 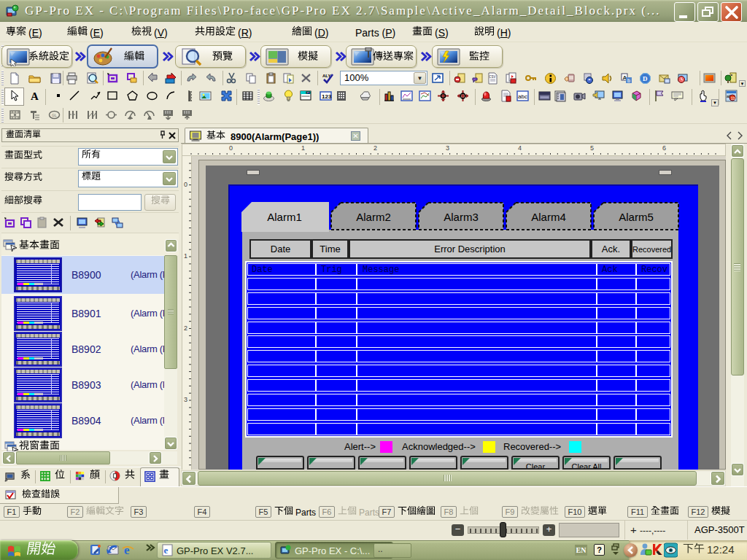 What do you see at coordinates (629, 80) in the screenshot?
I see `svg-text: b` at bounding box center [629, 80].